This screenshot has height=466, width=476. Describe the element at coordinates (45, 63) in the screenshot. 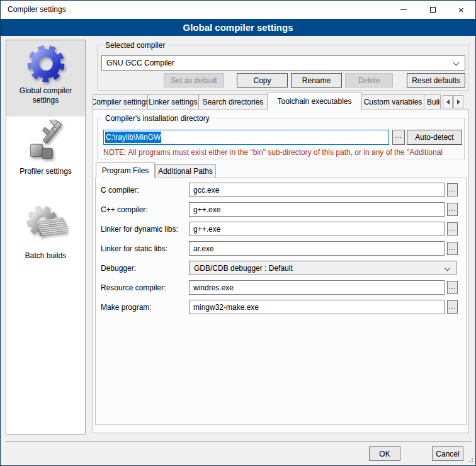

I see `blue-gear-icon` at that location.